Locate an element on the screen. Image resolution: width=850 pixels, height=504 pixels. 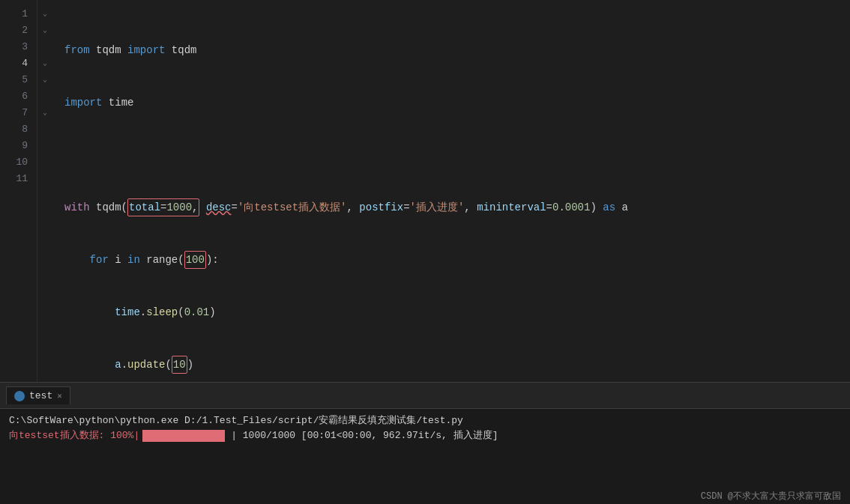
line-numbers: 1 2 3 4 5 6 7 8 9 10 11 is located at coordinates (19, 191).